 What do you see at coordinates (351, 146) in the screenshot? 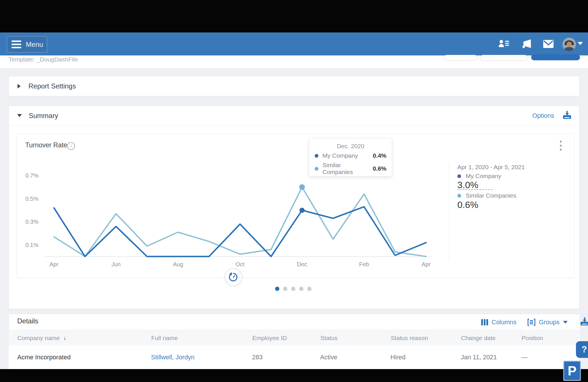
I see `tooltip-title: Dec. 2020` at bounding box center [351, 146].